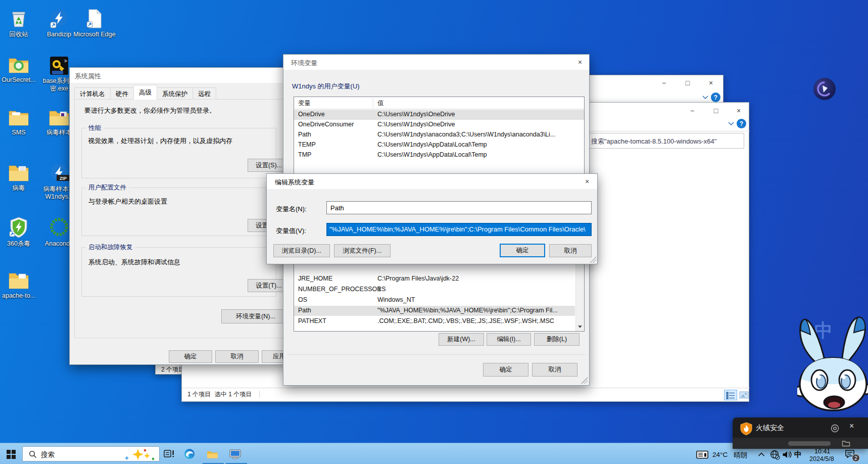 Image resolution: width=868 pixels, height=464 pixels. Describe the element at coordinates (91, 454) in the screenshot. I see `taskbar-search-box: 搜索` at that location.